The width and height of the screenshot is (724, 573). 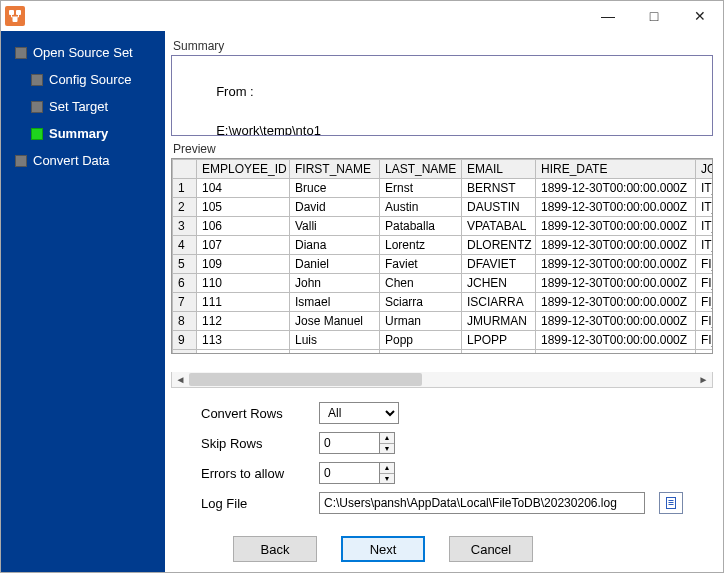 What do you see at coordinates (705, 170) in the screenshot?
I see `col-job: JO` at bounding box center [705, 170].